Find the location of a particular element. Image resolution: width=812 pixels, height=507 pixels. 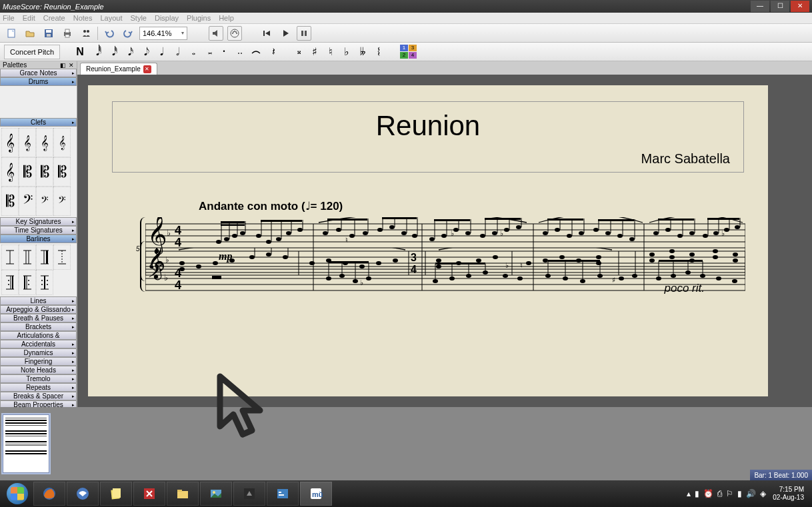

tray-up-icon: ▴ is located at coordinates (689, 494).